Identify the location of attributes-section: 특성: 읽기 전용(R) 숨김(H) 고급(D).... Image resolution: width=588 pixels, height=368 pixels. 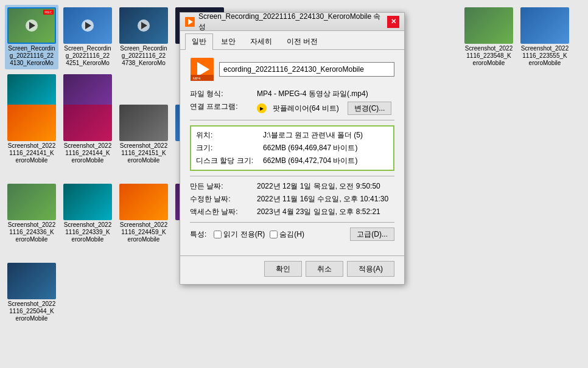
(292, 234).